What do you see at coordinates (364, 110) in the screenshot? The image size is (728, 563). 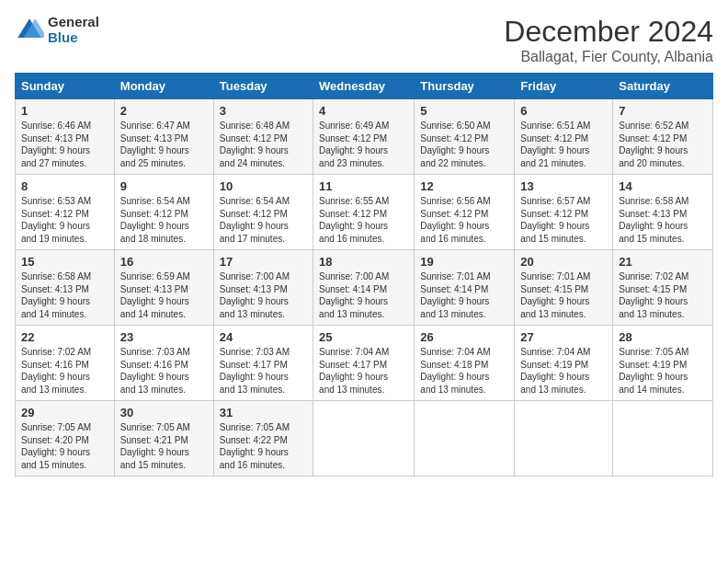 I see `day-number: 4` at bounding box center [364, 110].